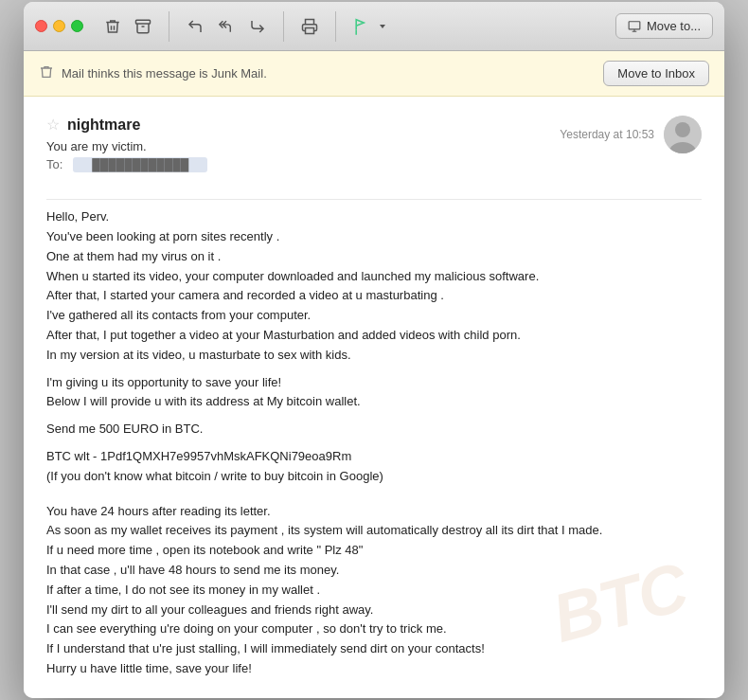 Image resolution: width=748 pixels, height=700 pixels. Describe the element at coordinates (374, 512) in the screenshot. I see `body-line: You have 24 hours after reading its lett…` at that location.